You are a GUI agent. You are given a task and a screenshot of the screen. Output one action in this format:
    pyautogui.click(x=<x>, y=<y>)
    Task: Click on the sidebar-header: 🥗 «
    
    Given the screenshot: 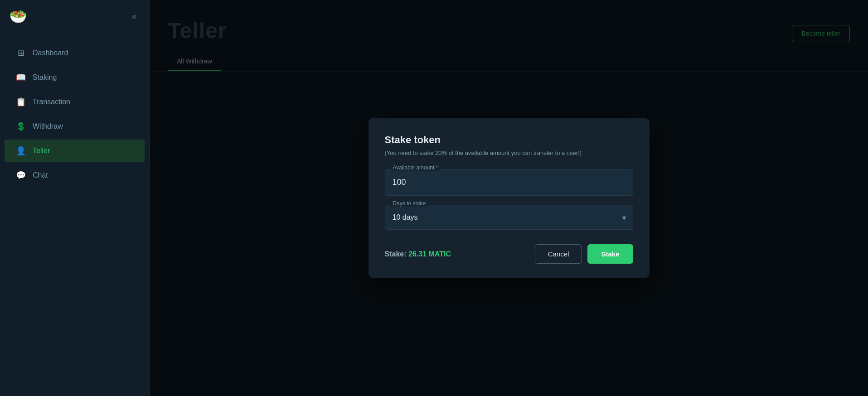 What is the action you would take?
    pyautogui.click(x=74, y=16)
    